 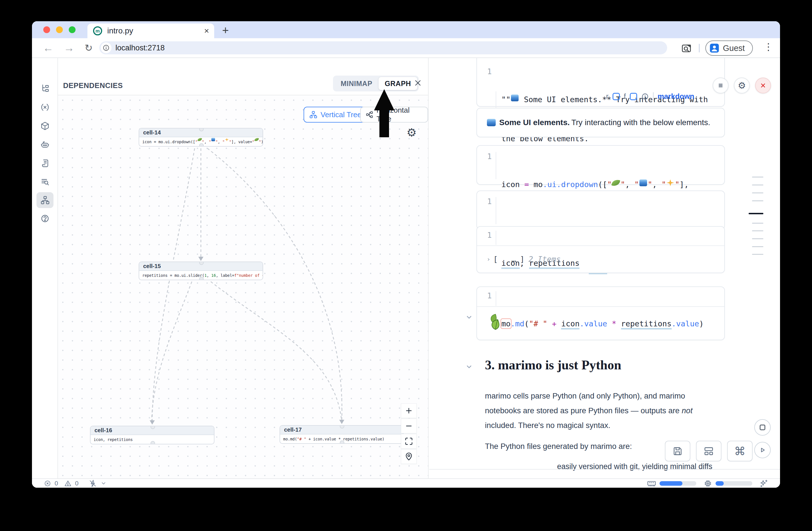 I want to click on notebook-settings-button: ⚙, so click(x=742, y=85).